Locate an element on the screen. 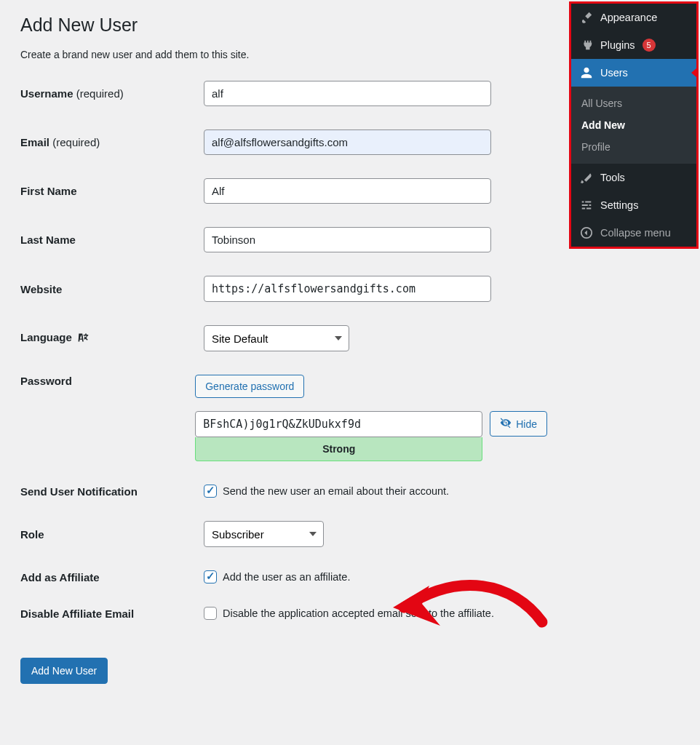 The height and width of the screenshot is (745, 700). sidebar-item-users: Users is located at coordinates (634, 73).